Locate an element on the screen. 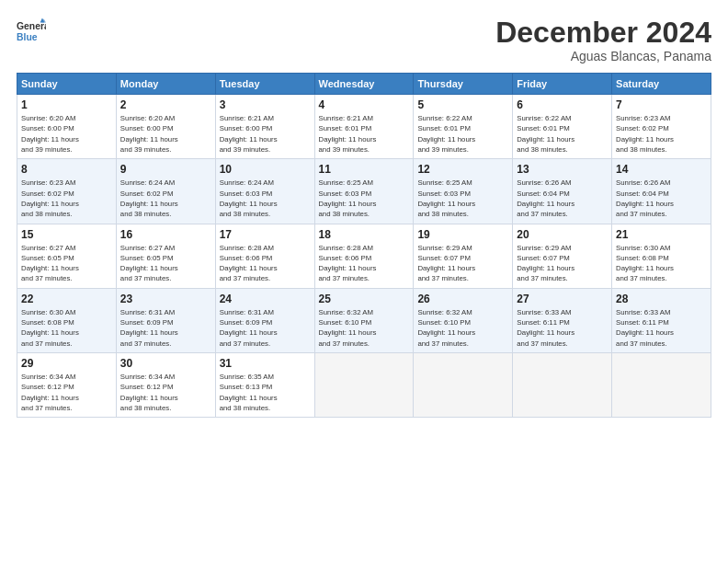 The width and height of the screenshot is (728, 563). day-info: Sunrise: 6:21 AMSunset: 6:01 PMDaylight:… is located at coordinates (364, 134).